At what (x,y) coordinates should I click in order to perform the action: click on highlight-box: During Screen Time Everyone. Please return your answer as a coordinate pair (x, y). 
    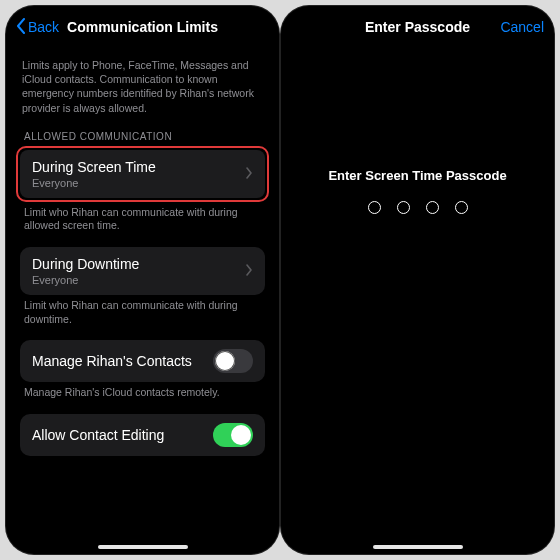
    Looking at the image, I should click on (142, 174).